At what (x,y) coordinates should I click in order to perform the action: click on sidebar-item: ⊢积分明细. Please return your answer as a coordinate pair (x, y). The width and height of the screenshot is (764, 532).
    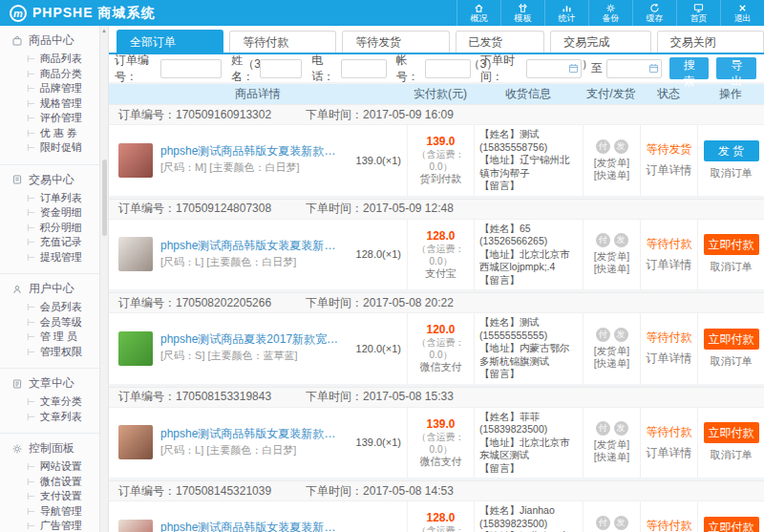
    Looking at the image, I should click on (53, 228).